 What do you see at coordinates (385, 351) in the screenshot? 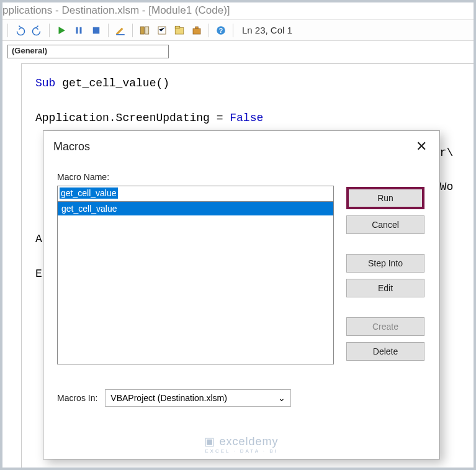
I see `delete-button: Delete` at bounding box center [385, 351].